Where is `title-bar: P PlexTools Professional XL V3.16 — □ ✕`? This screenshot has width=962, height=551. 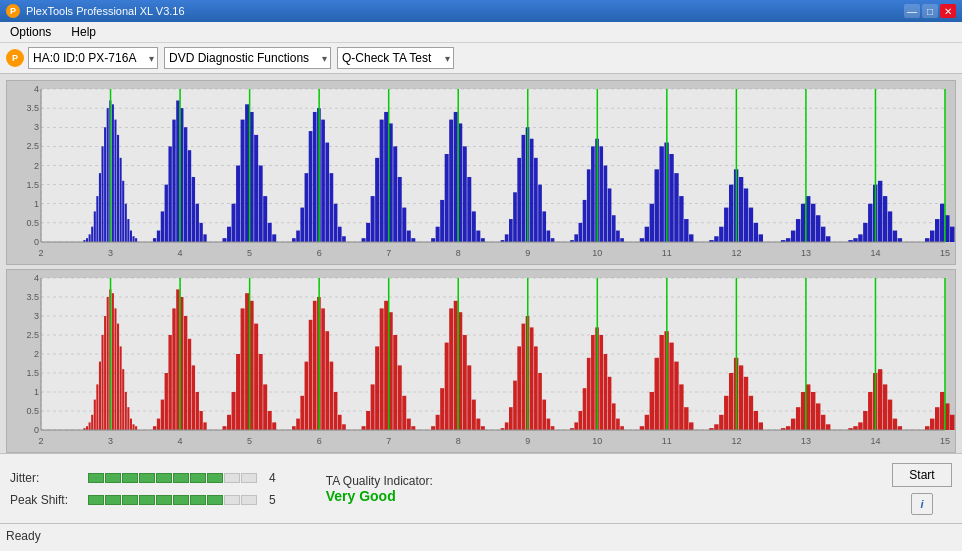 title-bar: P PlexTools Professional XL V3.16 — □ ✕ is located at coordinates (481, 11).